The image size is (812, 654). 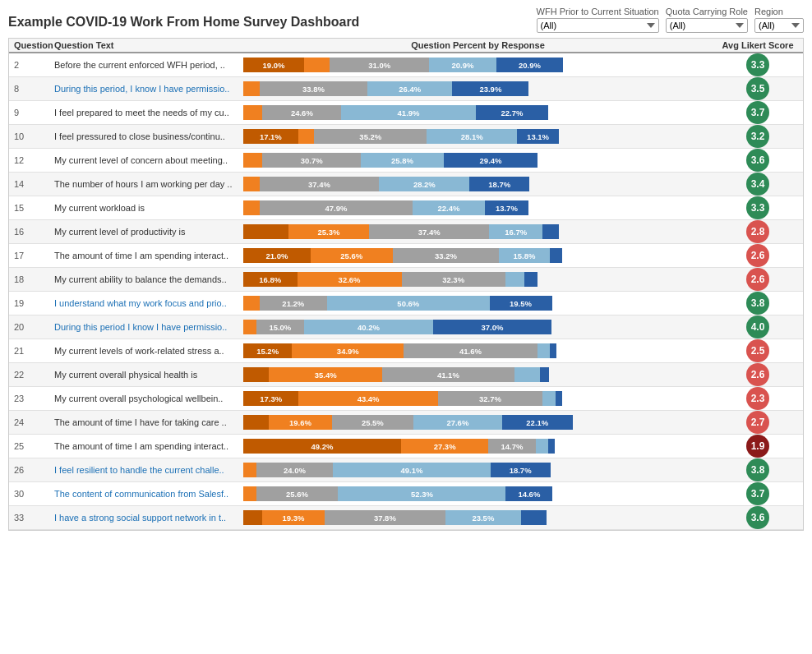 I want to click on cell-question-num: 20, so click(x=31, y=327).